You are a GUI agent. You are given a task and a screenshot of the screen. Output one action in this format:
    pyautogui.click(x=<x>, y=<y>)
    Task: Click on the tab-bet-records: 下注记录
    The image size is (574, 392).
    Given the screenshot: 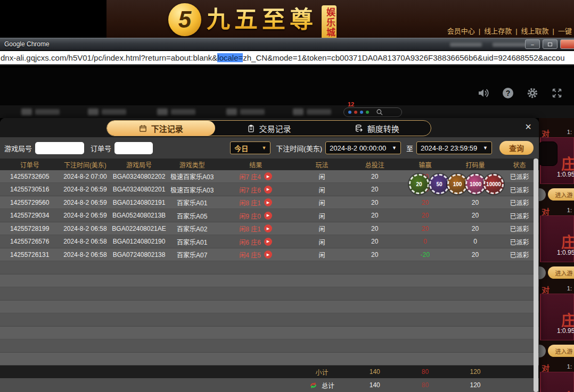 What is the action you would take?
    pyautogui.click(x=161, y=128)
    